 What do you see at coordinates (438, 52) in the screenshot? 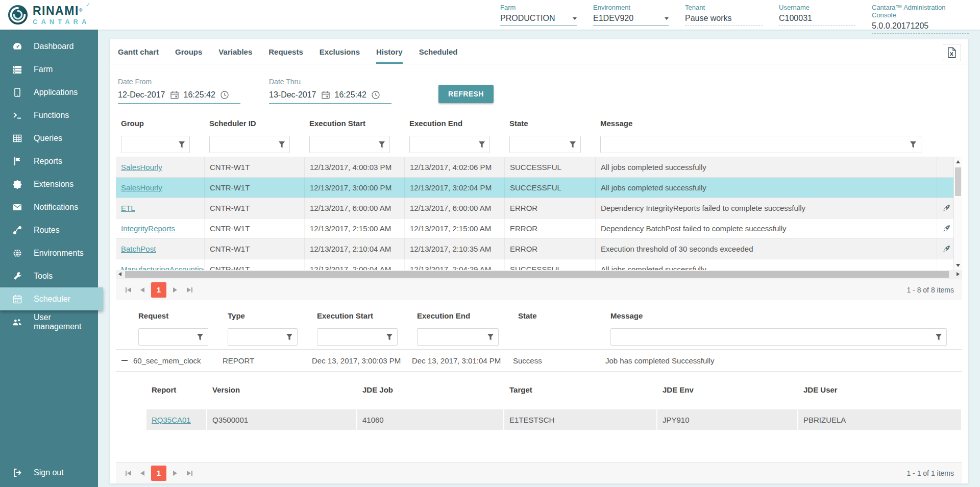
I see `tab-scheduled: Scheduled` at bounding box center [438, 52].